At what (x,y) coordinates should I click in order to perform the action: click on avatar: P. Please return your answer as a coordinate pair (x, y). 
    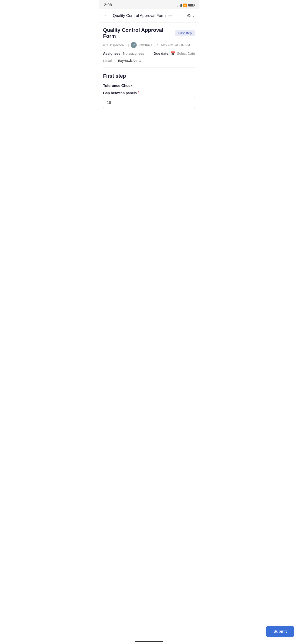
    Looking at the image, I should click on (134, 45).